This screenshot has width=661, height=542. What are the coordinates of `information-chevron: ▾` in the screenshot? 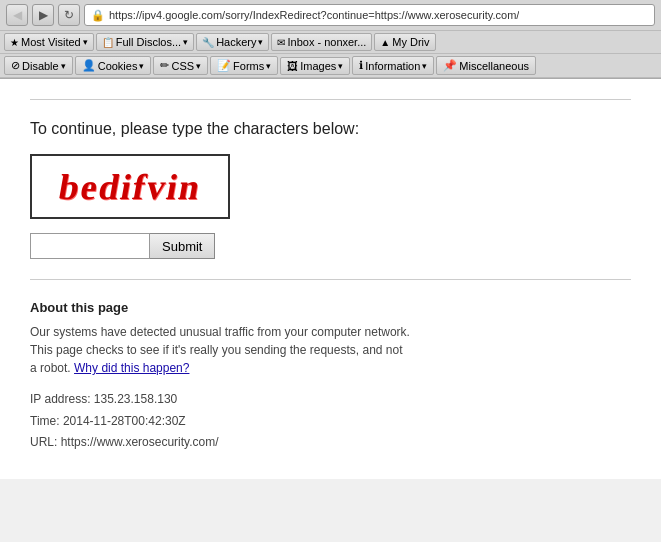 It's located at (424, 66).